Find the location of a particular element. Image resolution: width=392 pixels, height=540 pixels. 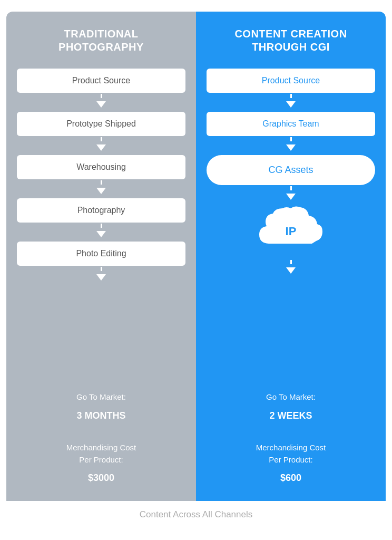

right-go-to-market-value: 2 WEEKS is located at coordinates (291, 416).